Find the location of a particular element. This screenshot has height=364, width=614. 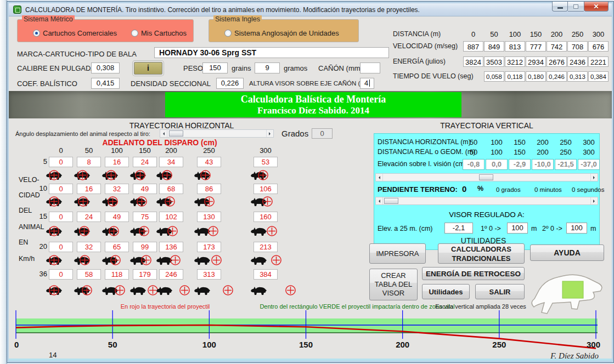

adelanto-value: 118 is located at coordinates (117, 274).